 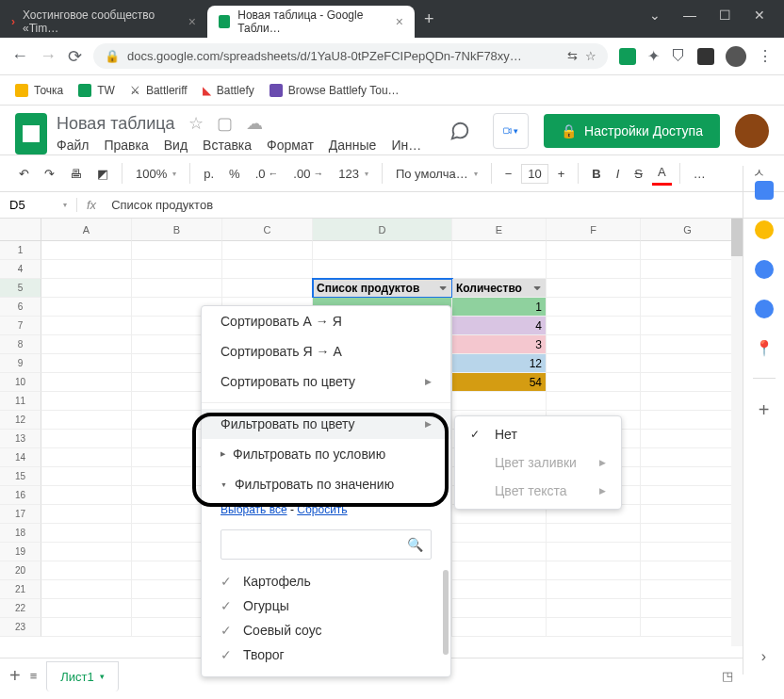 I want to click on cloud-icon: ☁, so click(x=254, y=123).